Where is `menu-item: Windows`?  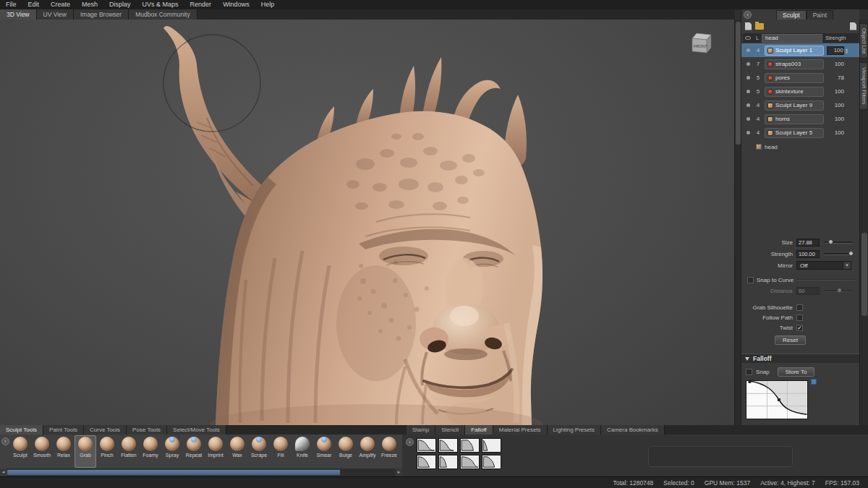
menu-item: Windows is located at coordinates (236, 4).